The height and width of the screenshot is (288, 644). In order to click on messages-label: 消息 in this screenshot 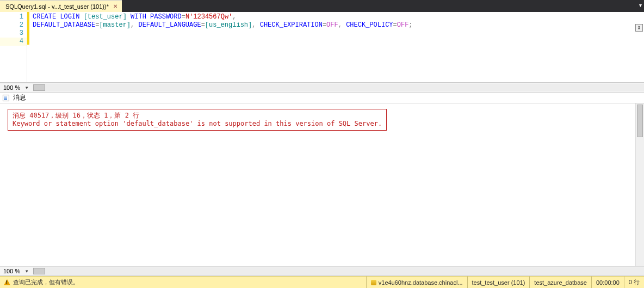, I will do `click(20, 98)`.